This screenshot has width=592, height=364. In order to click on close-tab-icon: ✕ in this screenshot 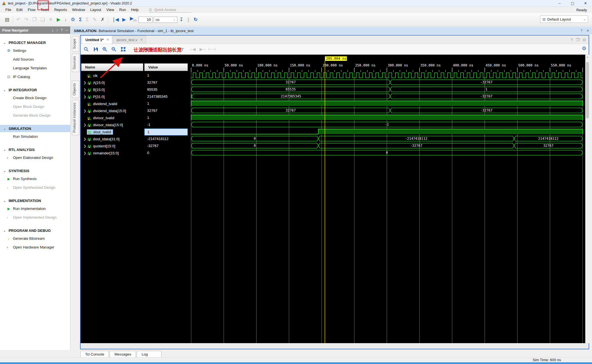, I will do `click(142, 40)`.